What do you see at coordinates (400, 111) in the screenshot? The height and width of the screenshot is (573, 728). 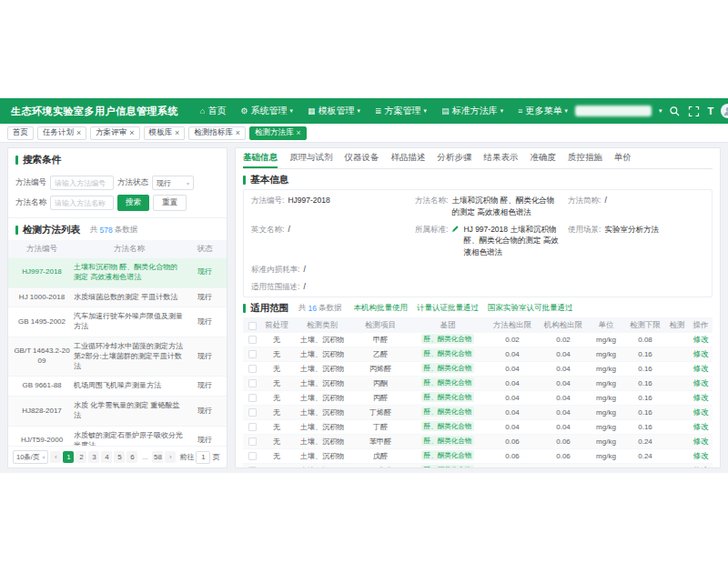 I see `nav-item: ≣ 方案管理 ▾` at bounding box center [400, 111].